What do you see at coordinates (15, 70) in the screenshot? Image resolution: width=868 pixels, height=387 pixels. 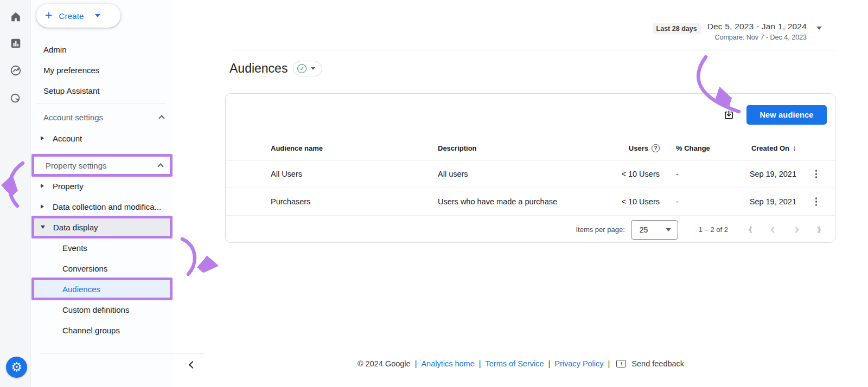 I see `explore-icon` at bounding box center [15, 70].